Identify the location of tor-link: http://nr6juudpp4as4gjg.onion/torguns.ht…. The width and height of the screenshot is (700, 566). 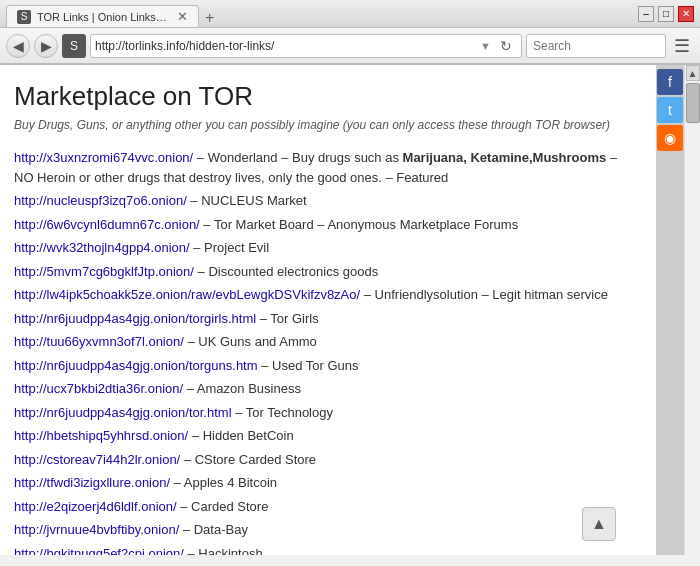
(136, 366).